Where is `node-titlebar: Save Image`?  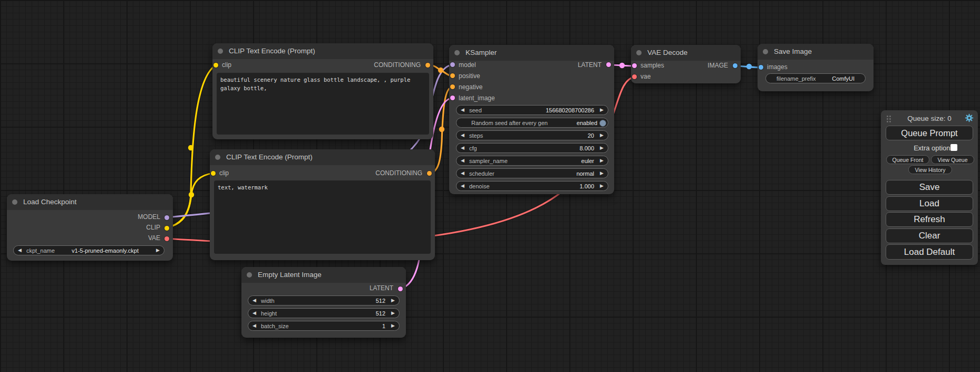
node-titlebar: Save Image is located at coordinates (816, 52).